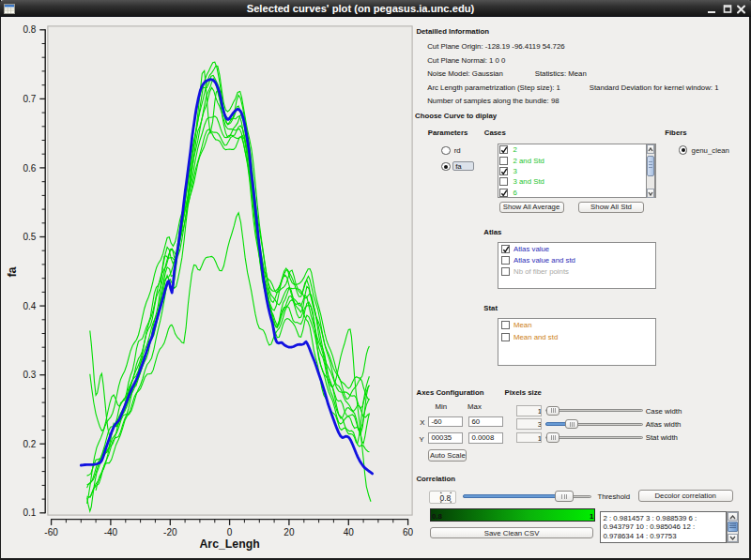  Describe the element at coordinates (51, 533) in the screenshot. I see `svg-text: -60` at that location.